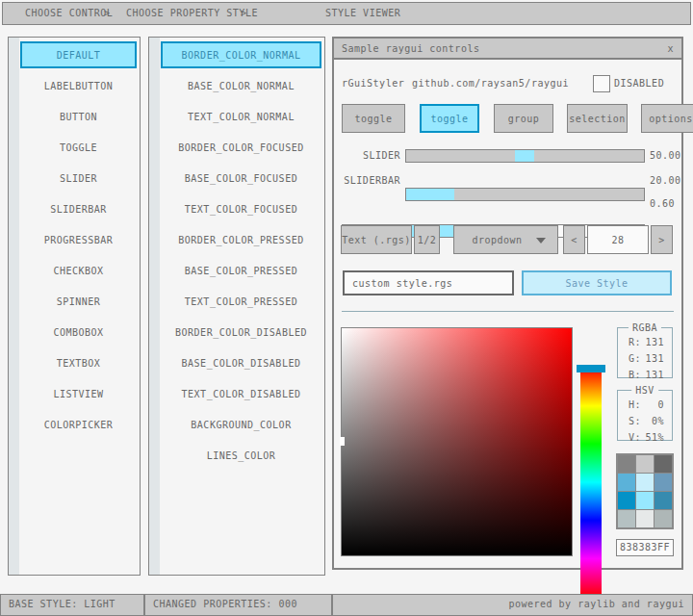 This screenshot has width=693, height=616. Describe the element at coordinates (524, 118) in the screenshot. I see `toggle-group-item-2: group` at that location.